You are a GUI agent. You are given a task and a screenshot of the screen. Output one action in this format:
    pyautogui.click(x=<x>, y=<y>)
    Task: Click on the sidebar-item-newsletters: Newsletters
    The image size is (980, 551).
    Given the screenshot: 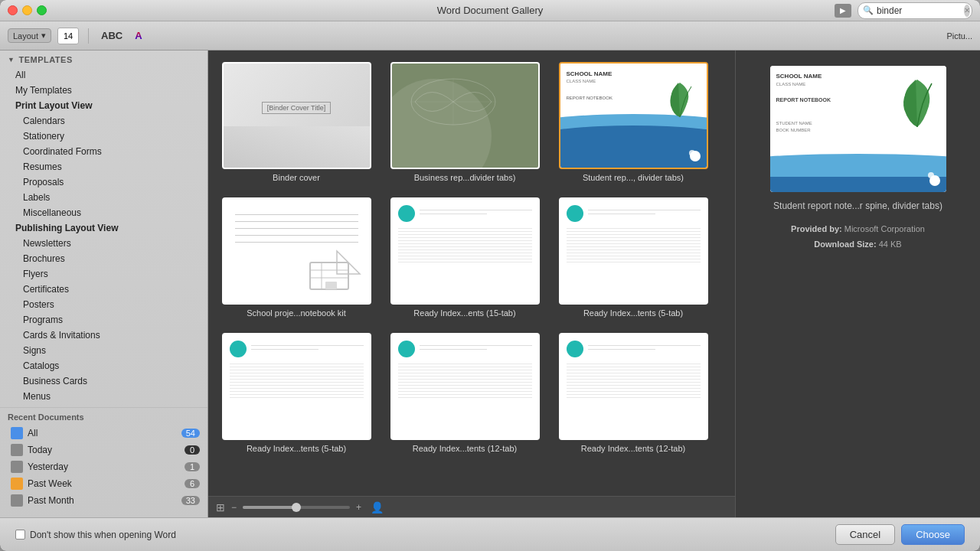 What is the action you would take?
    pyautogui.click(x=104, y=243)
    